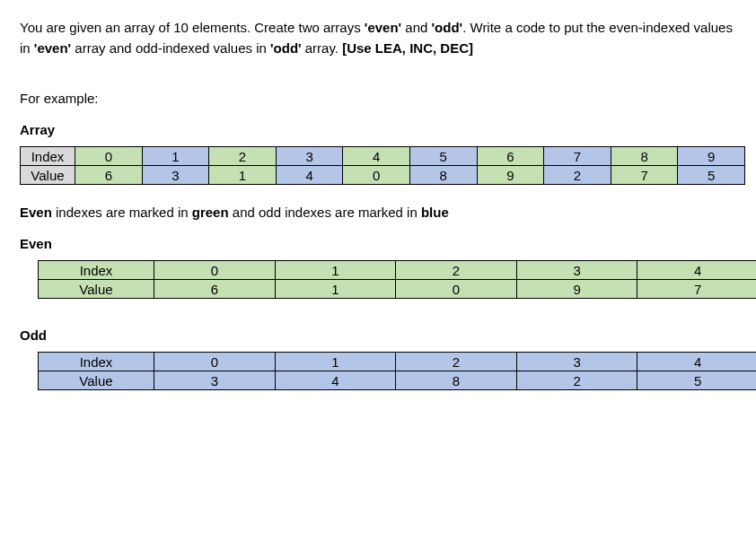 Image resolution: width=756 pixels, height=541 pixels. What do you see at coordinates (377, 176) in the screenshot?
I see `array-value-cell: 0` at bounding box center [377, 176].